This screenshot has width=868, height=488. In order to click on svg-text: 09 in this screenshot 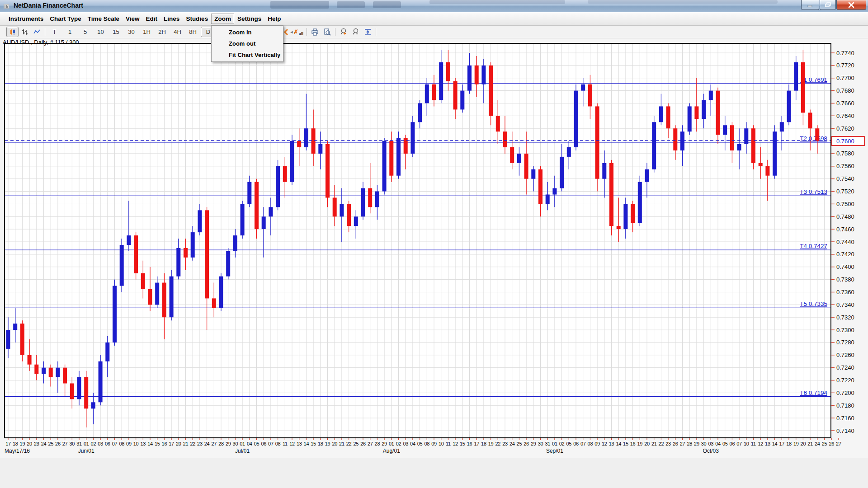, I will do `click(129, 444)`.